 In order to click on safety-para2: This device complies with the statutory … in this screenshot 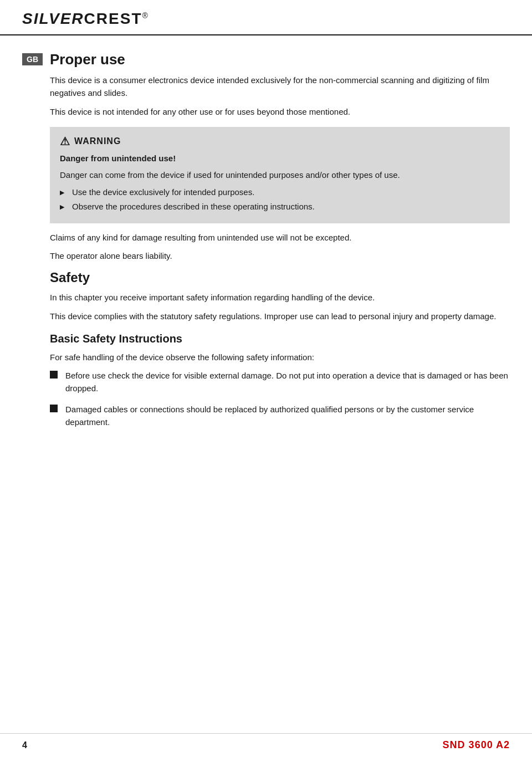, I will do `click(280, 316)`.